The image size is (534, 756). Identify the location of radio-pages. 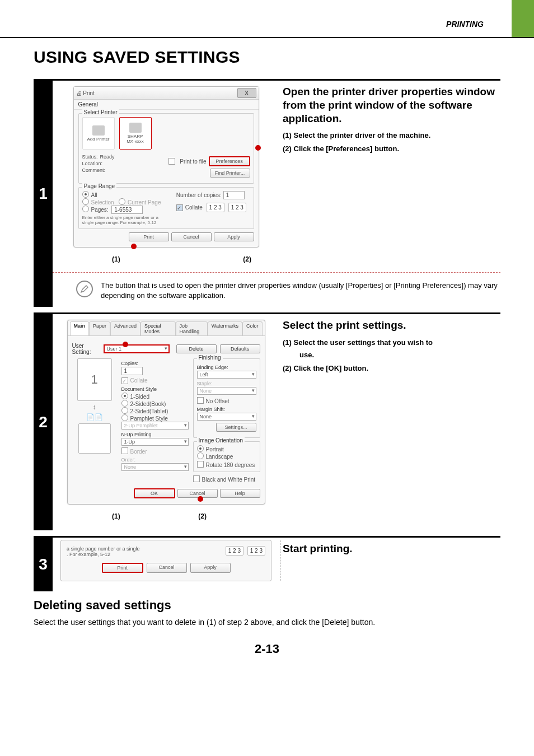
(86, 209).